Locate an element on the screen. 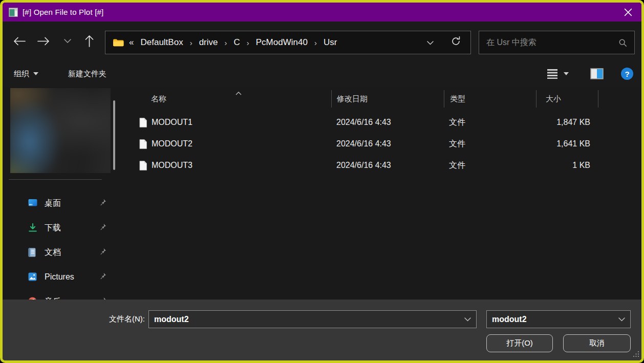  open-button-label: 打开(O) is located at coordinates (520, 343).